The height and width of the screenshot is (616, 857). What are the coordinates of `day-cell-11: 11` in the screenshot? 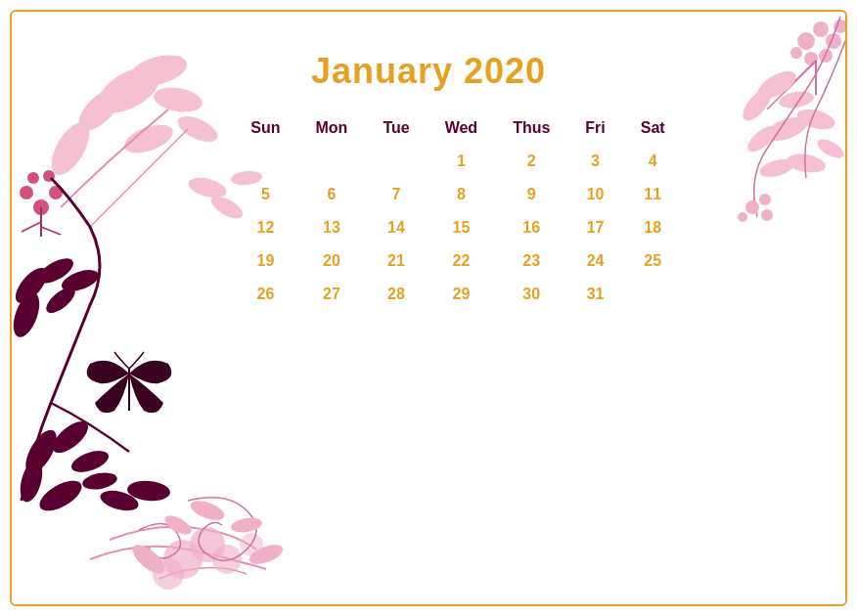 It's located at (654, 195).